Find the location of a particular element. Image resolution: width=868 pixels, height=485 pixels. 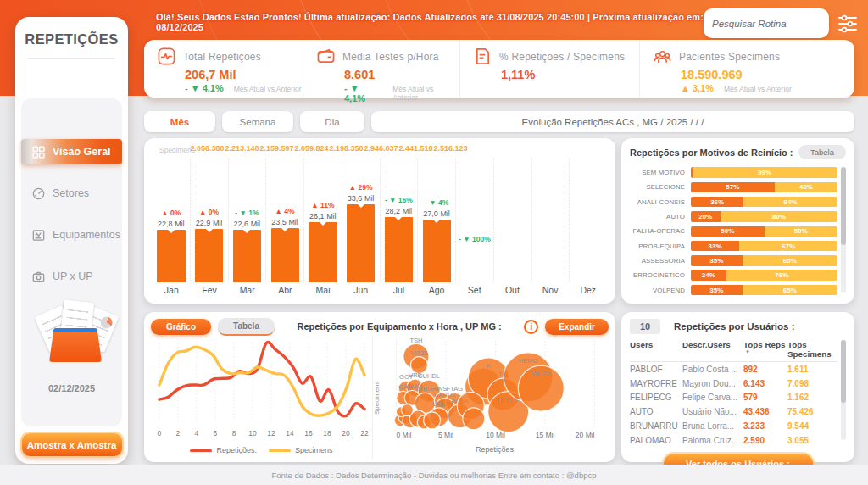

user-tops-reps: 6.143 is located at coordinates (765, 383).